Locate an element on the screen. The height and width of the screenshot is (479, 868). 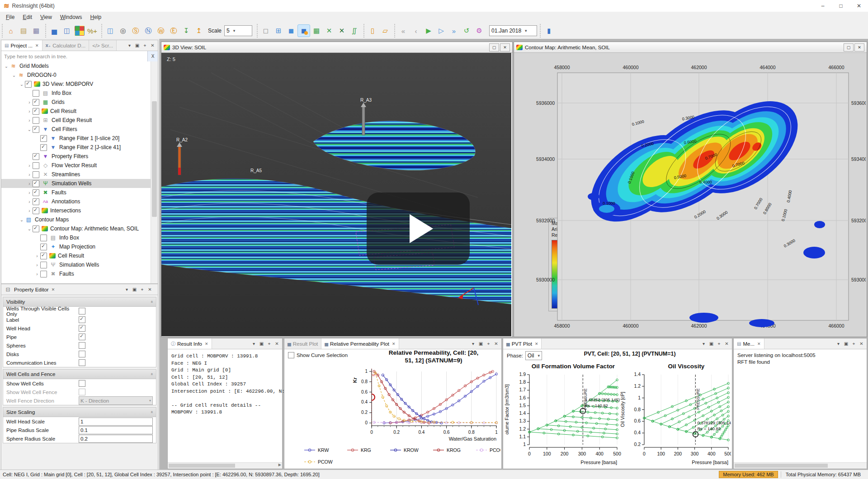
show-grid-mesh-icon: ▦ is located at coordinates (316, 31).